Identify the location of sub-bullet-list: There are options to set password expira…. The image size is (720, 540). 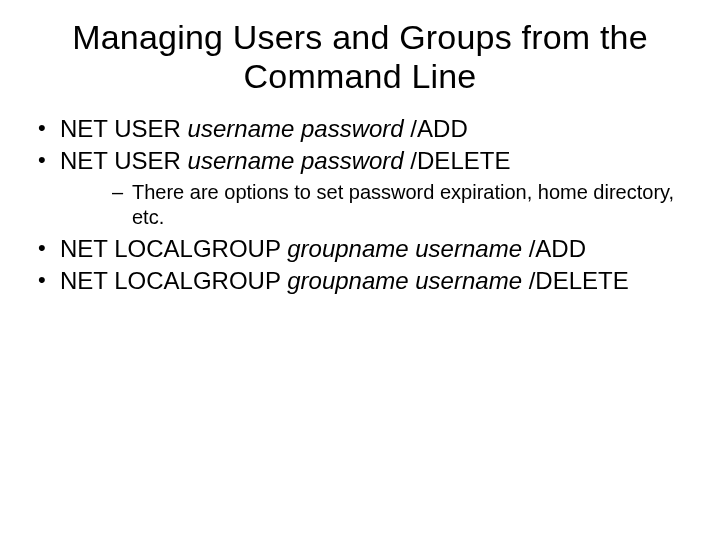
(380, 205).